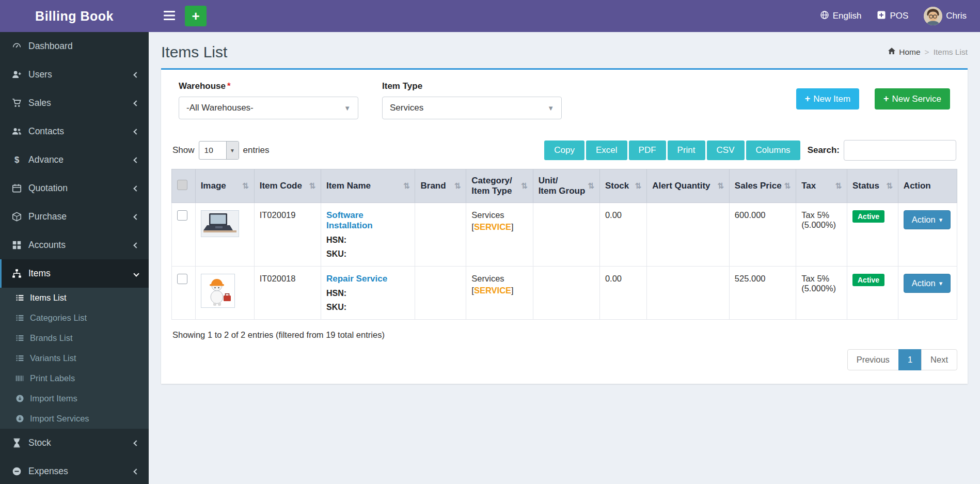 This screenshot has height=484, width=980. I want to click on table-info: Showing 1 to 2 of 2 entries (filtered fr…, so click(564, 335).